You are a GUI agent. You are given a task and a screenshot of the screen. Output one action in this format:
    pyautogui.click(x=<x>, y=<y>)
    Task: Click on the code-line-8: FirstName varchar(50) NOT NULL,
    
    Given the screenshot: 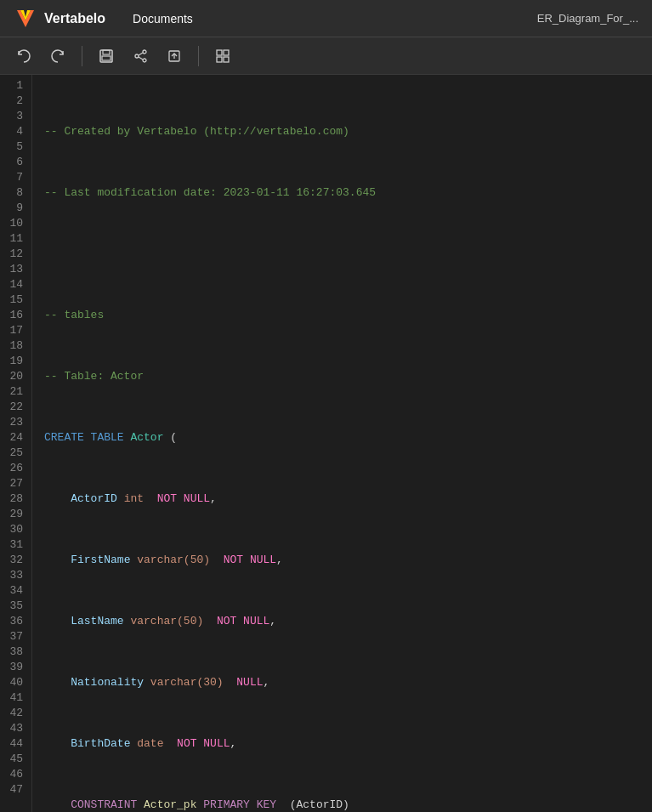 What is the action you would take?
    pyautogui.click(x=349, y=560)
    